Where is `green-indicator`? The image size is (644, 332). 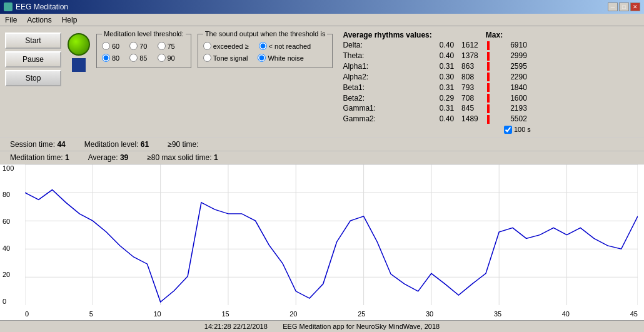 green-indicator is located at coordinates (79, 44).